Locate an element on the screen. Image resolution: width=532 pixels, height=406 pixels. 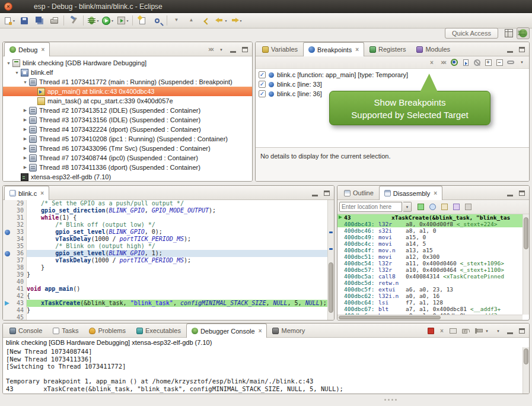
code-text: } is located at coordinates (177, 310).